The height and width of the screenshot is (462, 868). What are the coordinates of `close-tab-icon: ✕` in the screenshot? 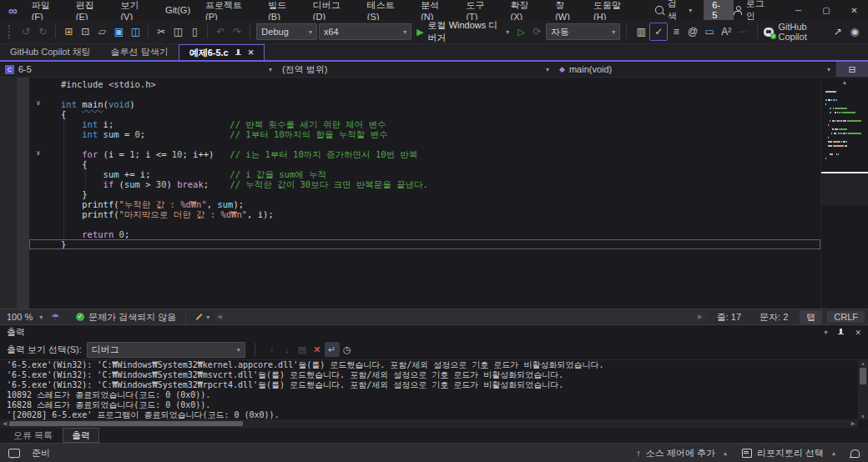 It's located at (251, 53).